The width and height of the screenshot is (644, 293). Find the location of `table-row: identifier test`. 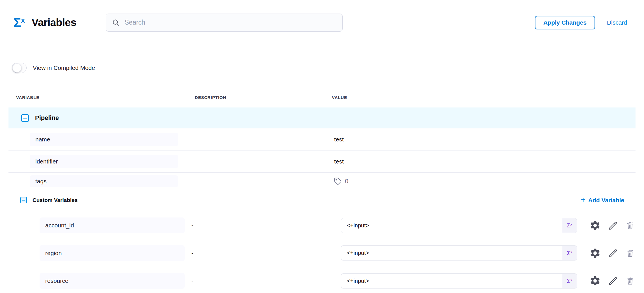

table-row: identifier test is located at coordinates (322, 161).